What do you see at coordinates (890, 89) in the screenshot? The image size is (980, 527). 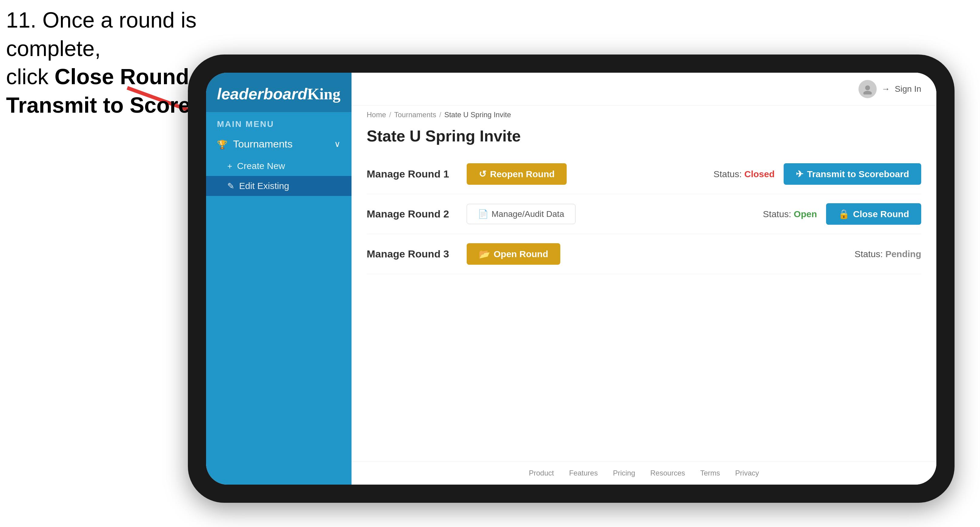 I see `sign-in-area: → Sign In` at bounding box center [890, 89].